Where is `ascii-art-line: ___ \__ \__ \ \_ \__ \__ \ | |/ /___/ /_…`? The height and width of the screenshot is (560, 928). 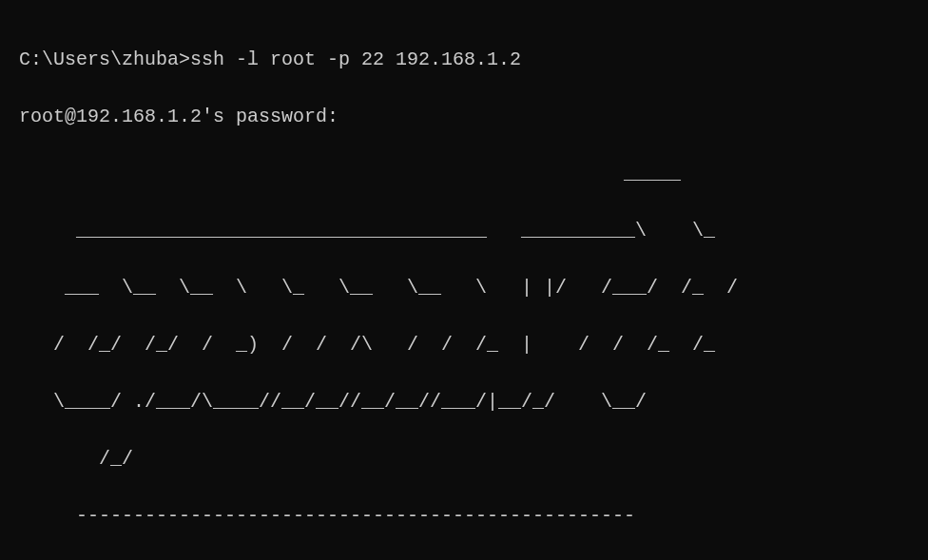 ascii-art-line: ___ \__ \__ \ \_ \__ \__ \ | |/ /___/ /_… is located at coordinates (464, 288).